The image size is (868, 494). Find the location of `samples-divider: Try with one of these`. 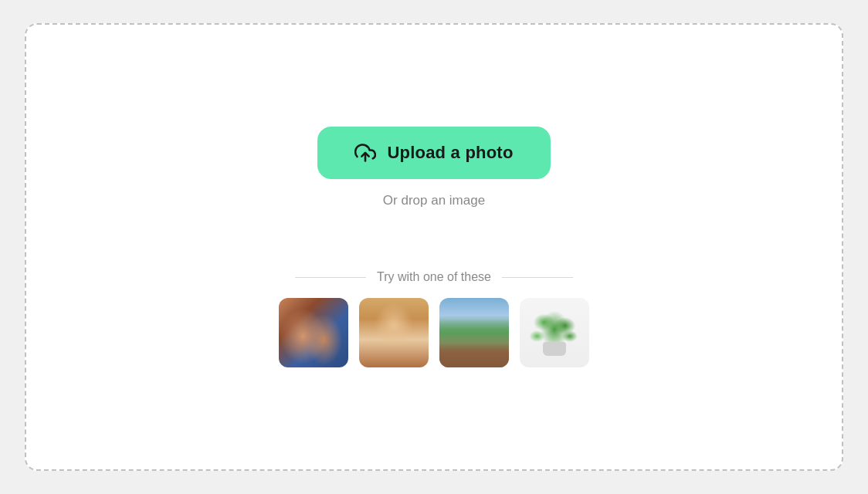

samples-divider: Try with one of these is located at coordinates (434, 277).